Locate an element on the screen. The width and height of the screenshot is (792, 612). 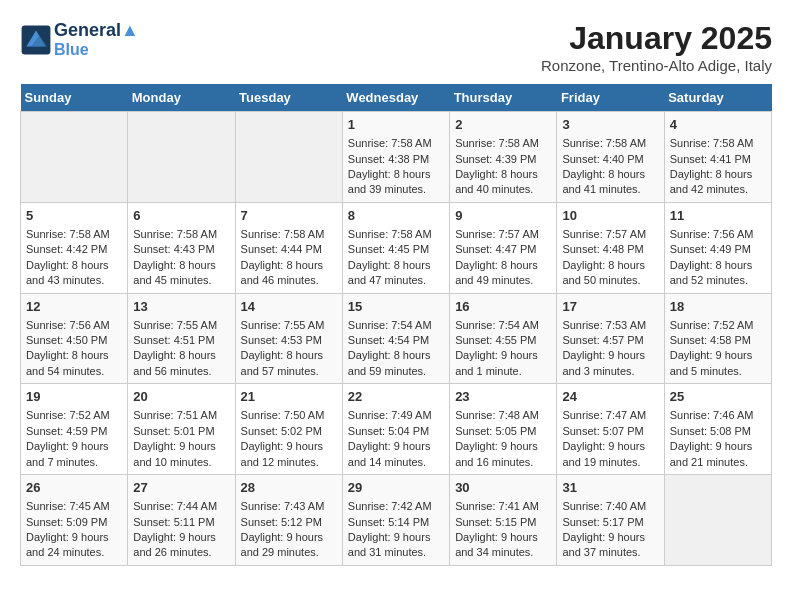
calendar-day-cell: 20Sunrise: 7:51 AMSunset: 5:01 PMDayligh… is located at coordinates (182, 430).